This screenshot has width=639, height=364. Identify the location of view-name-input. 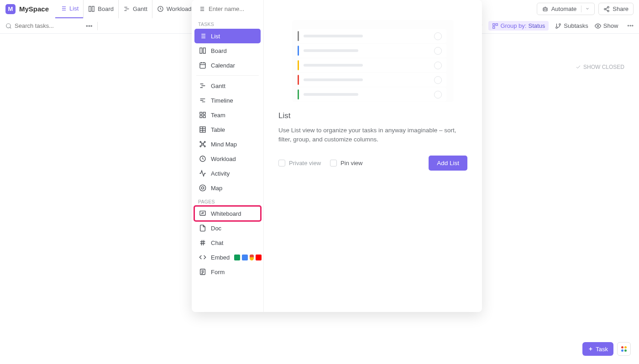
(231, 9).